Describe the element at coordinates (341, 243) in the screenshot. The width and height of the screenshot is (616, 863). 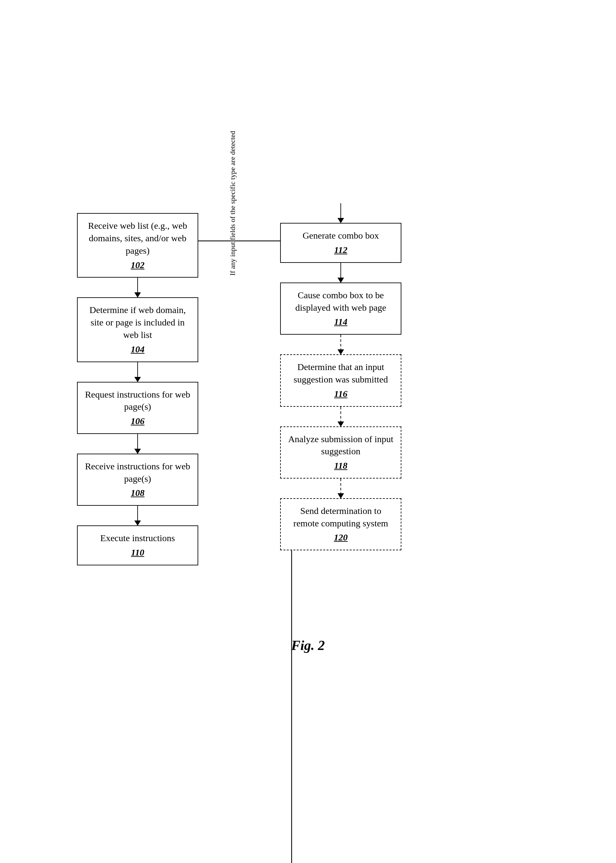
I see `box-112: Generate combo box 112` at that location.